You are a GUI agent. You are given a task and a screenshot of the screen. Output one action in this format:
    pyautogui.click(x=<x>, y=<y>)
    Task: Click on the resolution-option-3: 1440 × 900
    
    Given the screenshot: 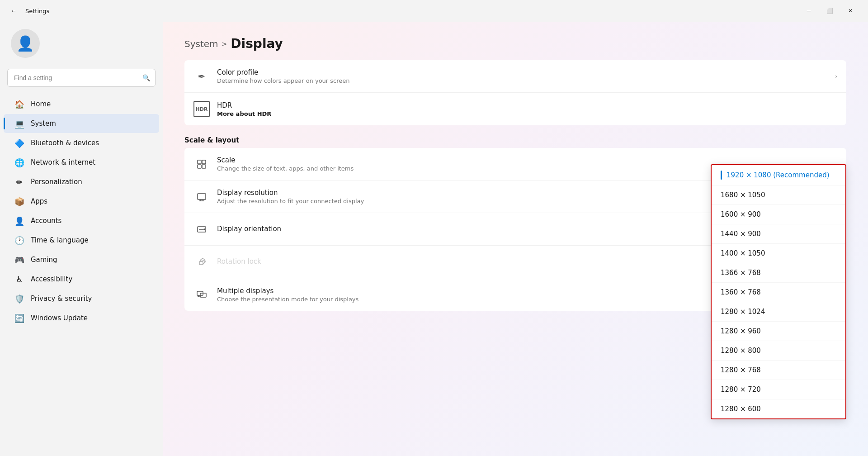 What is the action you would take?
    pyautogui.click(x=778, y=234)
    